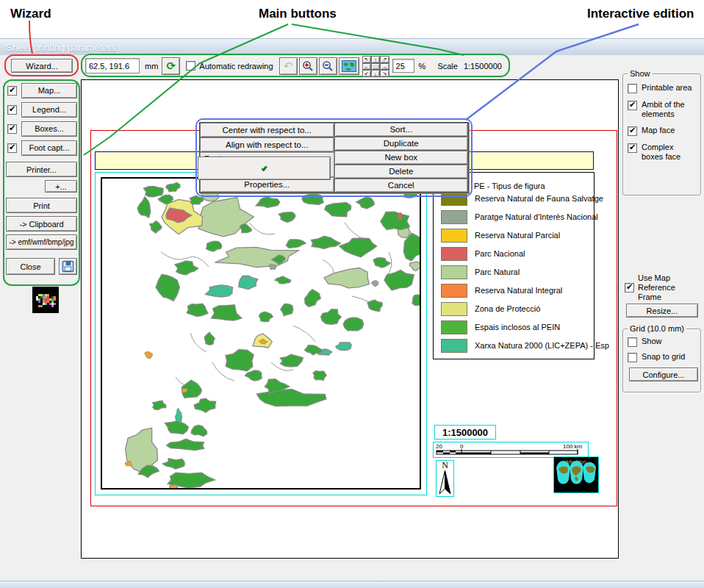  What do you see at coordinates (376, 66) in the screenshot?
I see `pan-center-button` at bounding box center [376, 66].